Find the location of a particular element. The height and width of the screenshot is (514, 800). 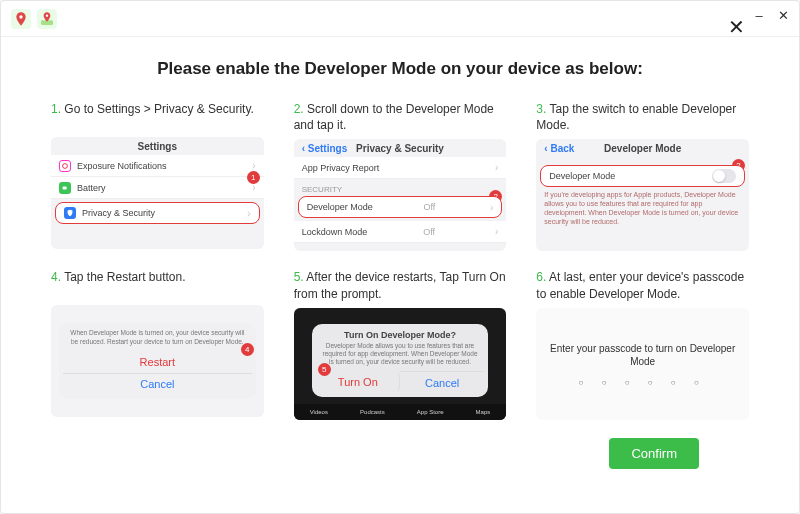

step-6: 6. At last, enter your device's passcode… is located at coordinates (642, 344).